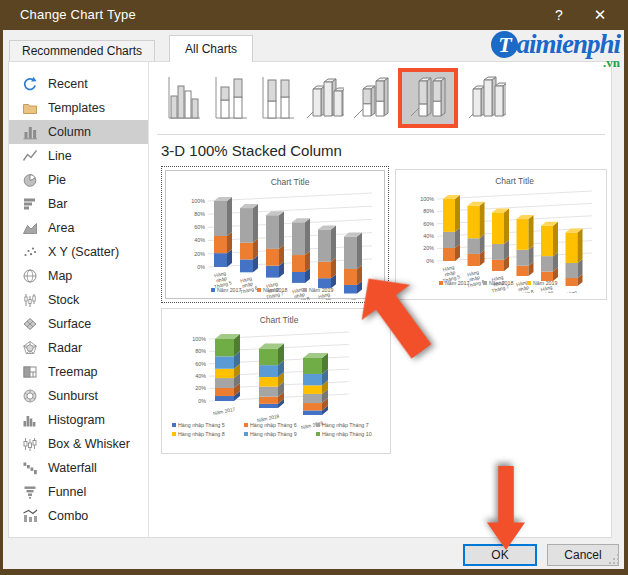 This screenshot has width=628, height=575. I want to click on sidebar-item-label: Bar, so click(58, 204).